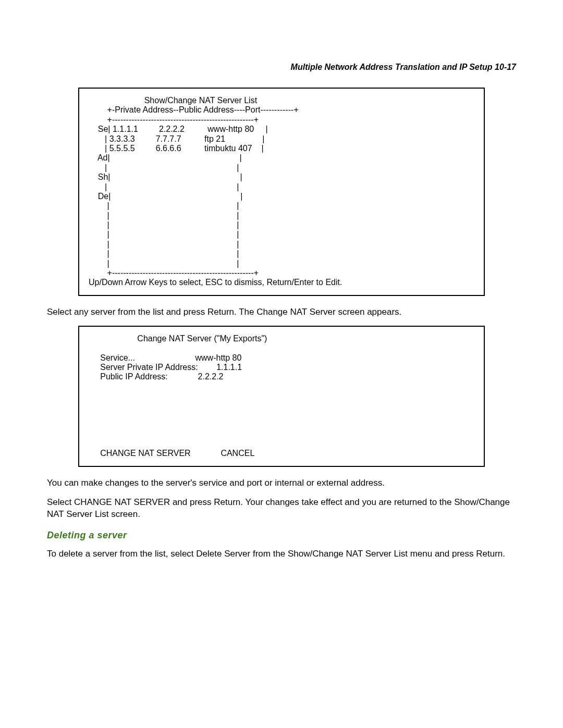  Describe the element at coordinates (282, 484) in the screenshot. I see `instruction-make-changes: You can make changes to the server's ser…` at that location.